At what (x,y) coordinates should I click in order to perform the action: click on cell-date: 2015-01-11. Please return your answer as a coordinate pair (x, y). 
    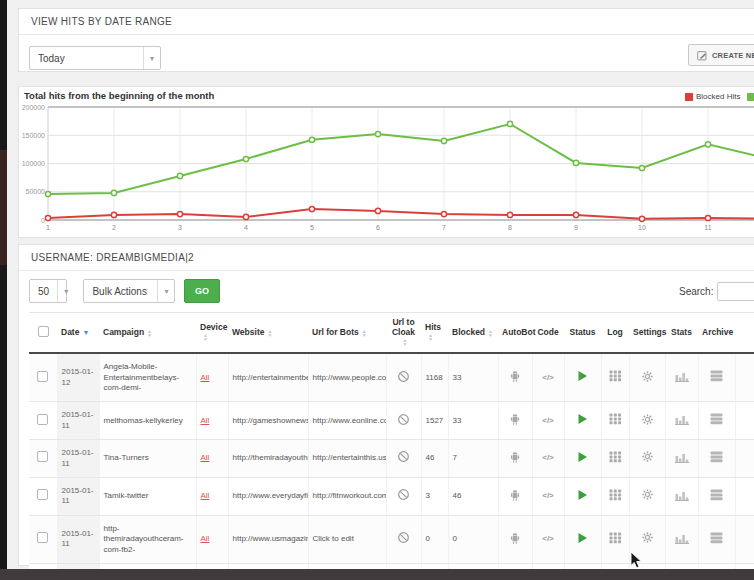
    Looking at the image, I should click on (78, 421).